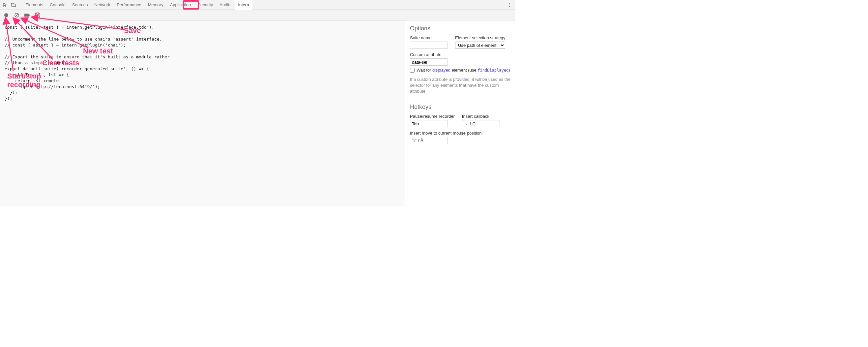 This screenshot has height=347, width=868. What do you see at coordinates (481, 116) in the screenshot?
I see `callback-hotkey-label: Insert callback` at bounding box center [481, 116].